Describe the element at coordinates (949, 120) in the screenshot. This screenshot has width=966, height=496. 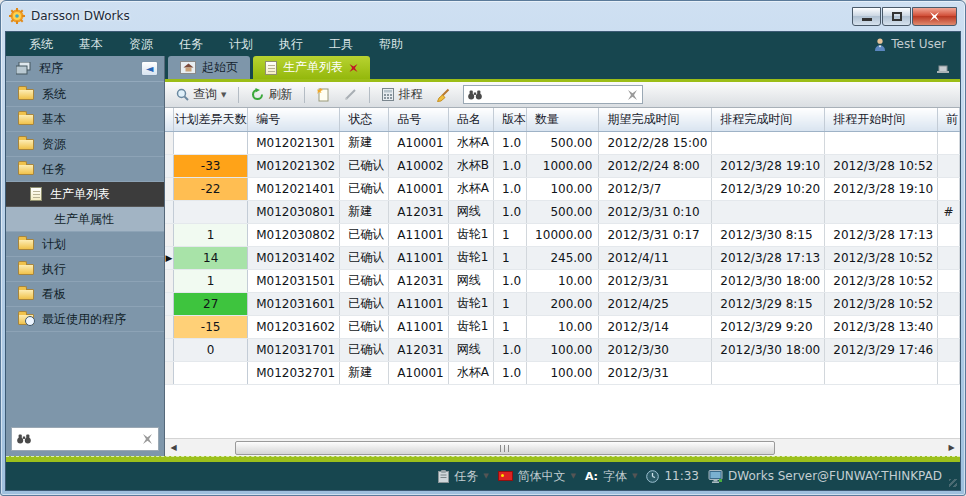
I see `column-header-10: 前` at that location.